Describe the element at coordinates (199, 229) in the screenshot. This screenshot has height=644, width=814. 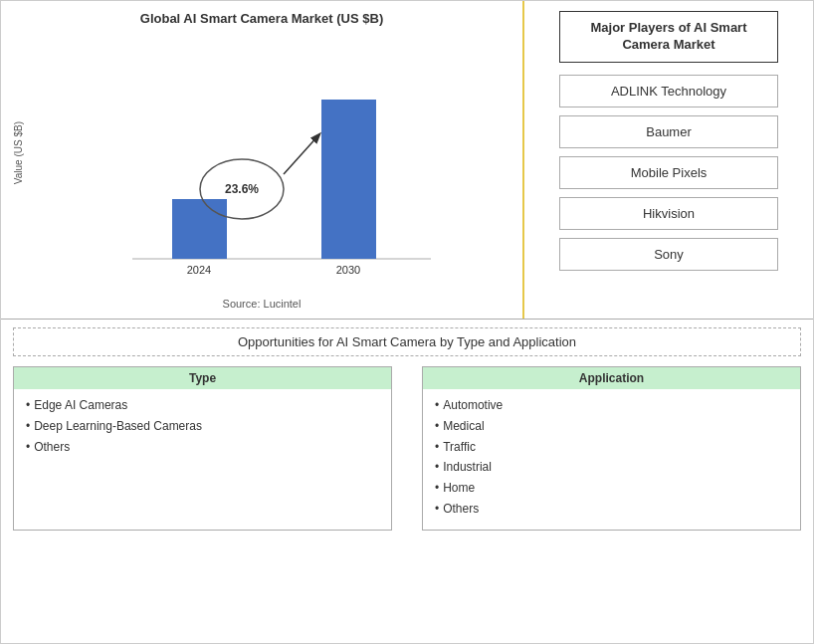
I see `bar-2024` at that location.